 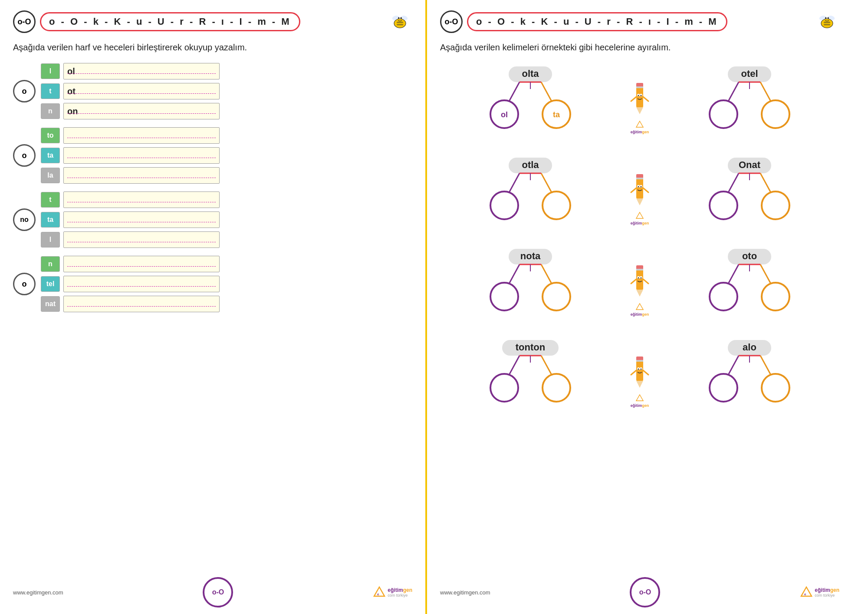 What do you see at coordinates (806, 592) in the screenshot?
I see `egitimgen-icon-right: e` at bounding box center [806, 592].